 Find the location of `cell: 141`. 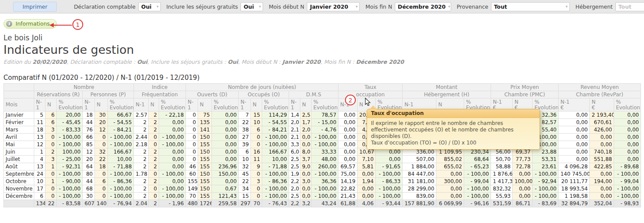

cell: 141 is located at coordinates (205, 130).